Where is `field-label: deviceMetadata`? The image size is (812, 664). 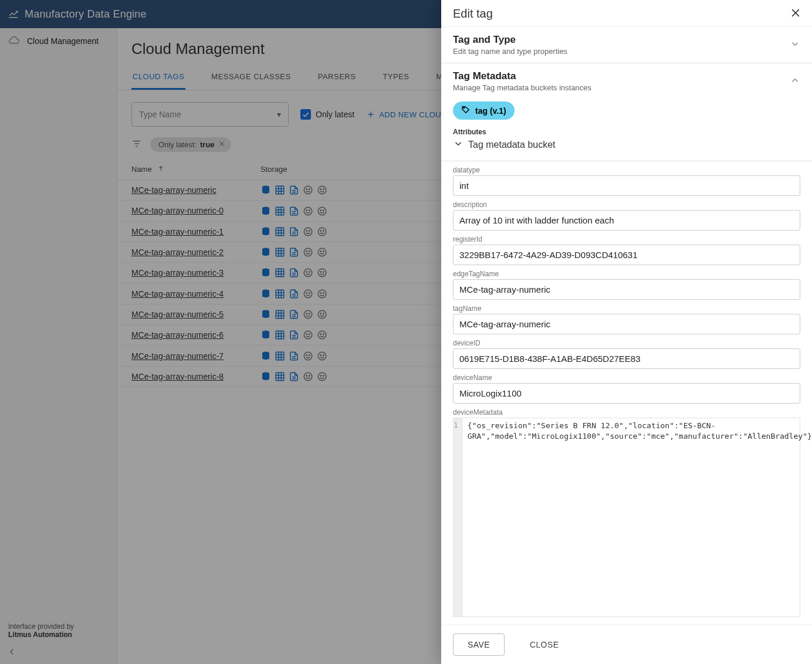
field-label: deviceMetadata is located at coordinates (627, 412).